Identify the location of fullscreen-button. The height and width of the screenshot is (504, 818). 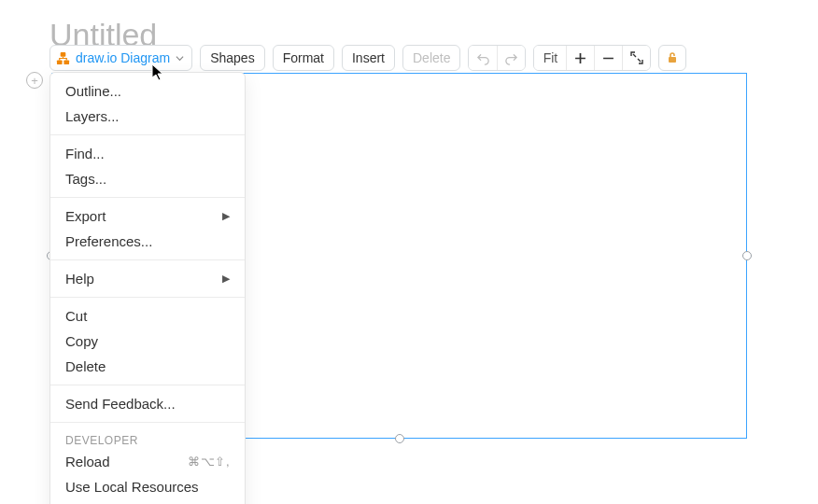
(636, 58).